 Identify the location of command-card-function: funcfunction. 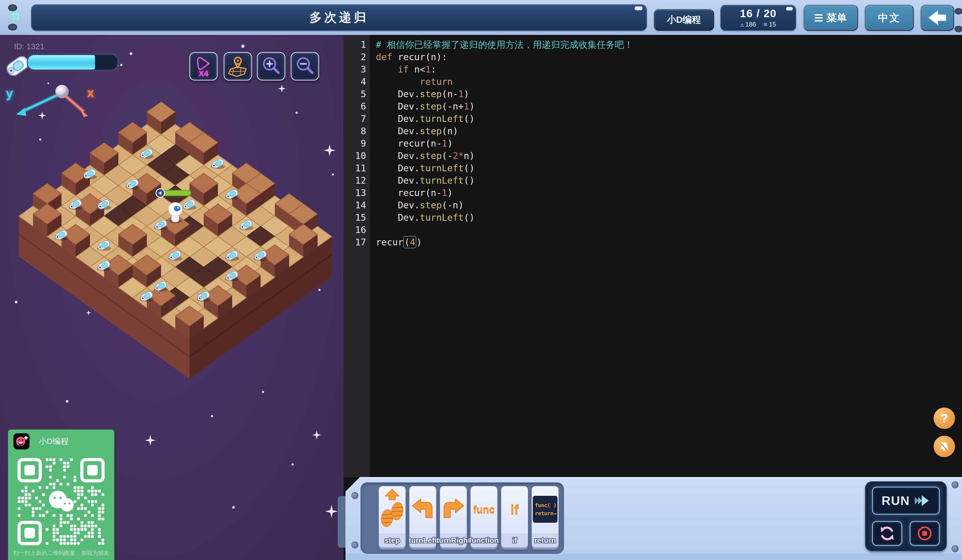
(484, 517).